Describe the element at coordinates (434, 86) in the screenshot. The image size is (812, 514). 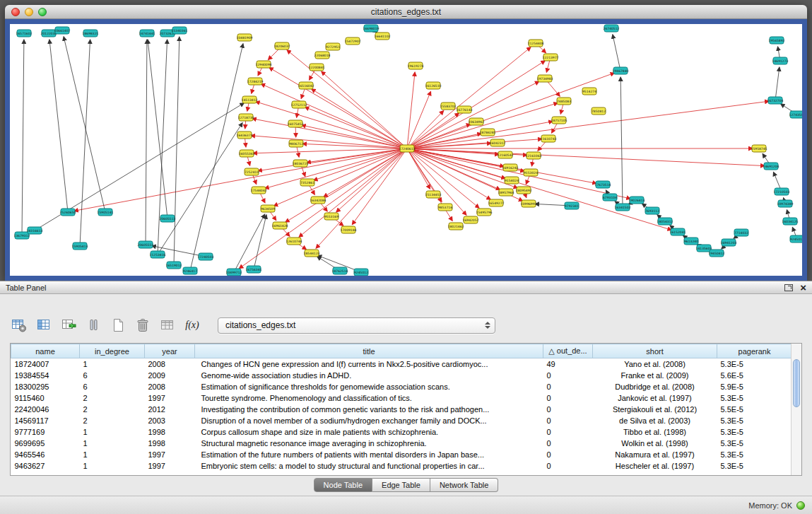
I see `graph-node: 16126510` at that location.